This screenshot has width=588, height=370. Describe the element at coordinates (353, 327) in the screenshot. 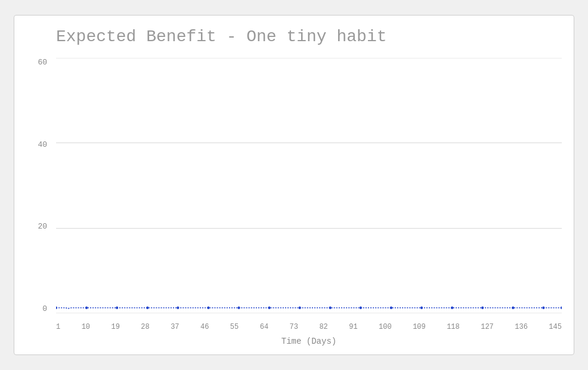

I see `x-label-91: 91` at that location.